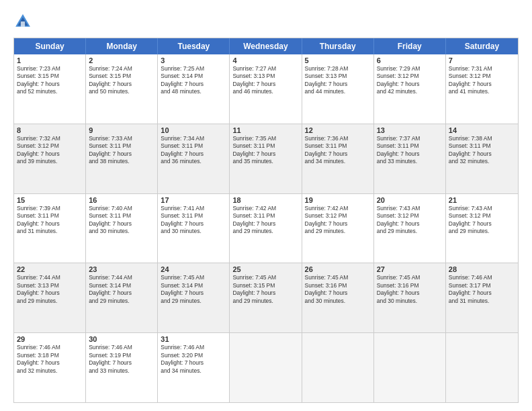 This screenshot has height=411, width=532. I want to click on cell-info: Sunrise: 7:44 AMSunset: 3:14 PMDaylight:…, so click(122, 289).